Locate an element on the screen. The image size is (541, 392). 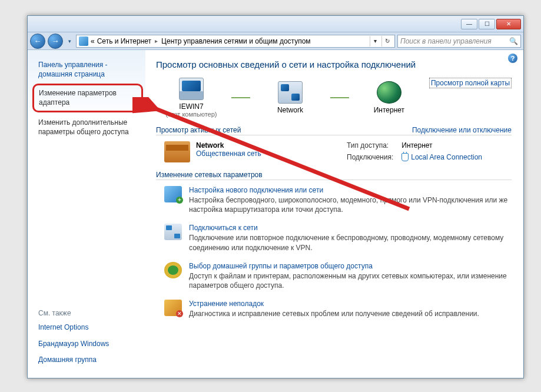
task-setup-connection-link: Настройка нового подключения или сети is located at coordinates (350, 190).